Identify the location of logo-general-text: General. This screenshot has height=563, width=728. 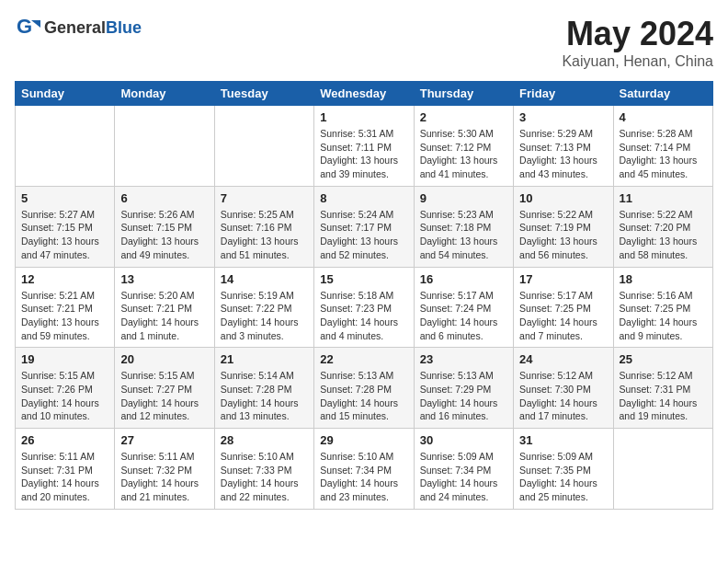
(75, 28).